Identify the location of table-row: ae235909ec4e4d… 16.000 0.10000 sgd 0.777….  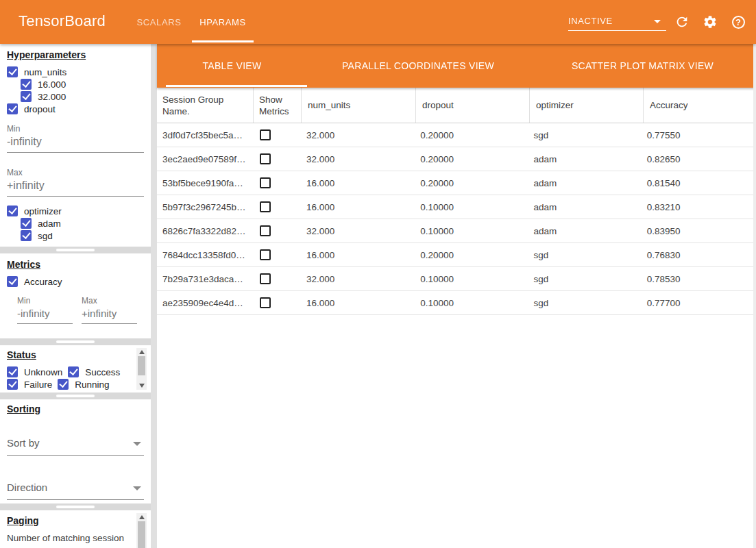
(455, 303).